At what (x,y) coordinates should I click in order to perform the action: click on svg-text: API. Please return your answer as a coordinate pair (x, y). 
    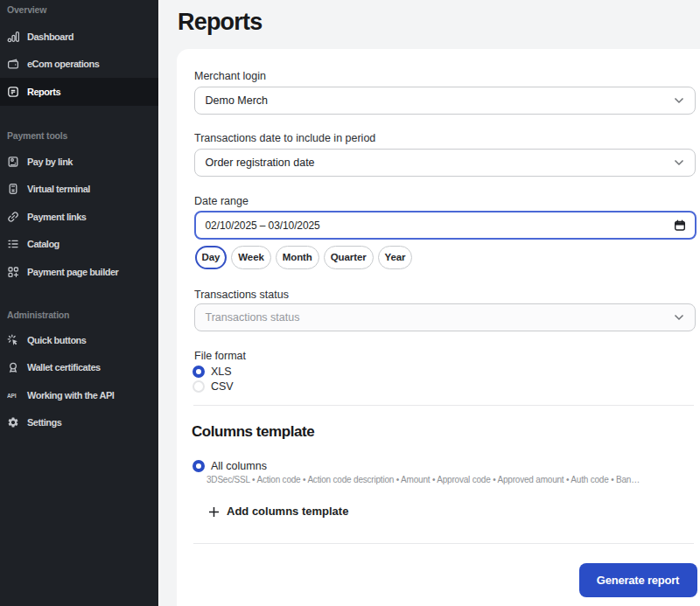
    Looking at the image, I should click on (12, 395).